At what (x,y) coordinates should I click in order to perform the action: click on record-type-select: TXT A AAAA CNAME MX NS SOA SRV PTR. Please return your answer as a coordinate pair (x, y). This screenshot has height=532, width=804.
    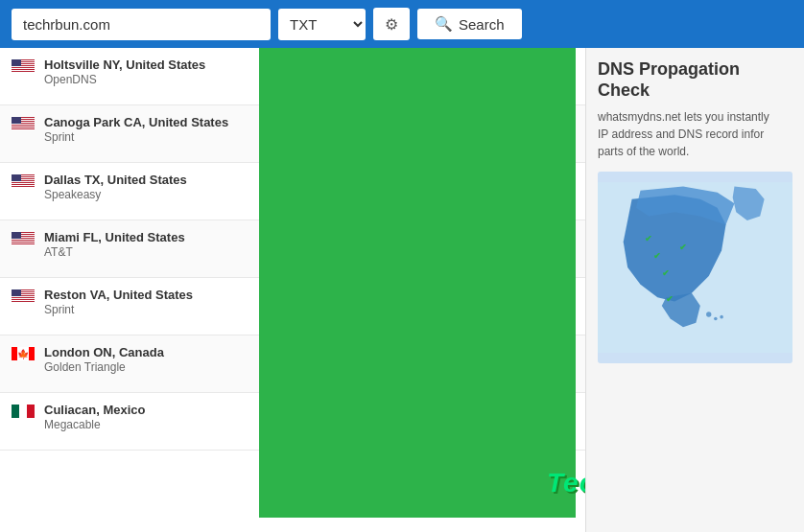
    Looking at the image, I should click on (322, 25).